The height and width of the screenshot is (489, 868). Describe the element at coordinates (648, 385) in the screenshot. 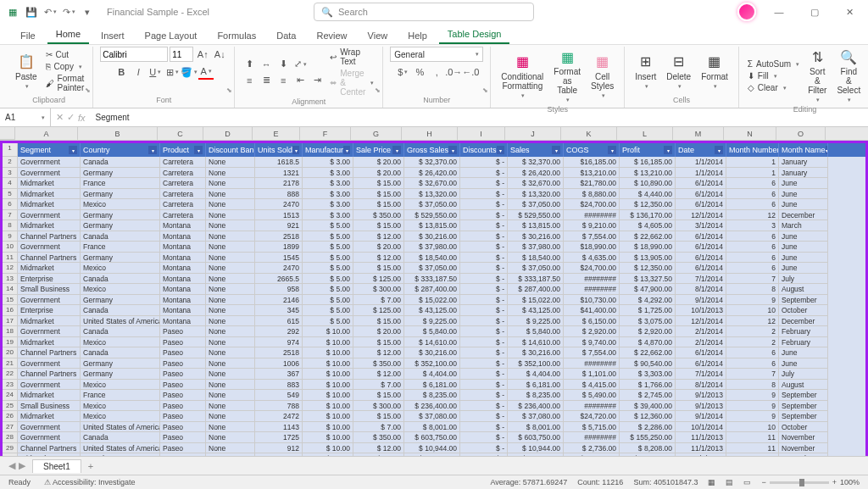

I see `cell: $ 1,766.00` at that location.